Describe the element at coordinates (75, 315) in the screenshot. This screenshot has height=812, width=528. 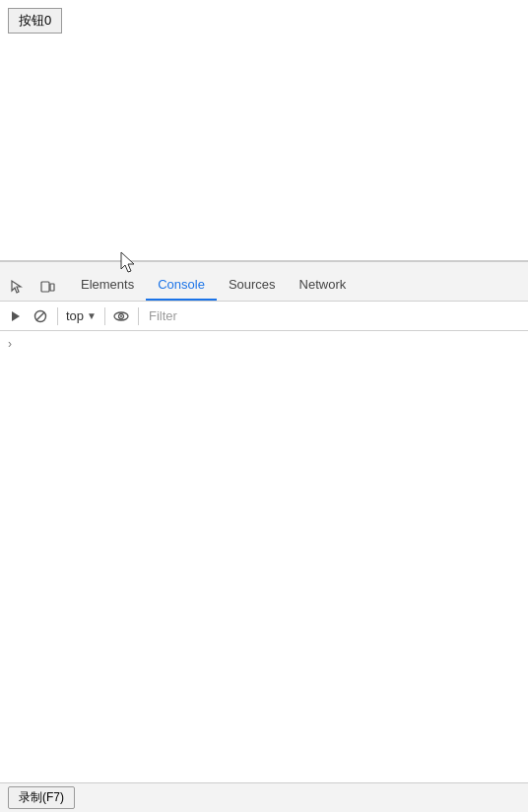
I see `context-label: top` at that location.